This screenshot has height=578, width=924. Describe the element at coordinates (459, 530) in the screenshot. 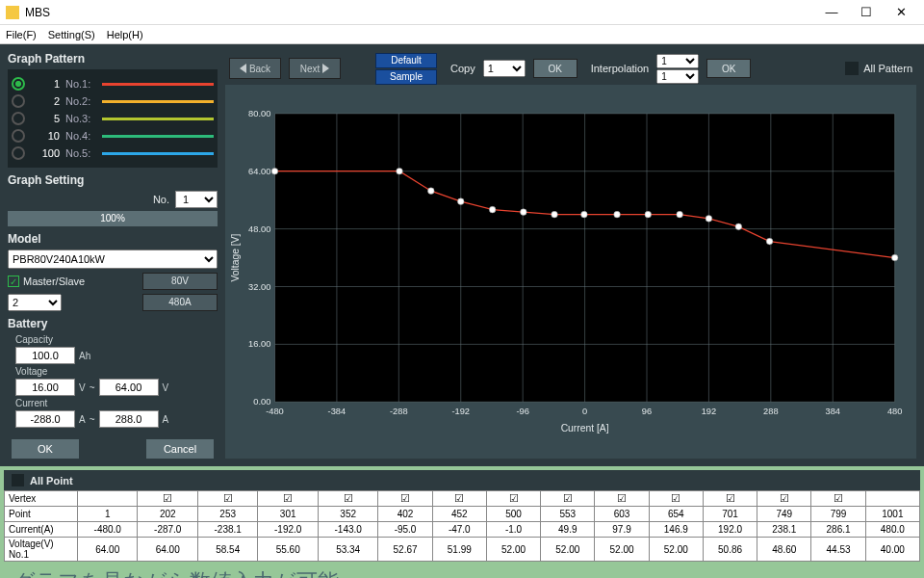

I see `table-cell: -47.0` at that location.